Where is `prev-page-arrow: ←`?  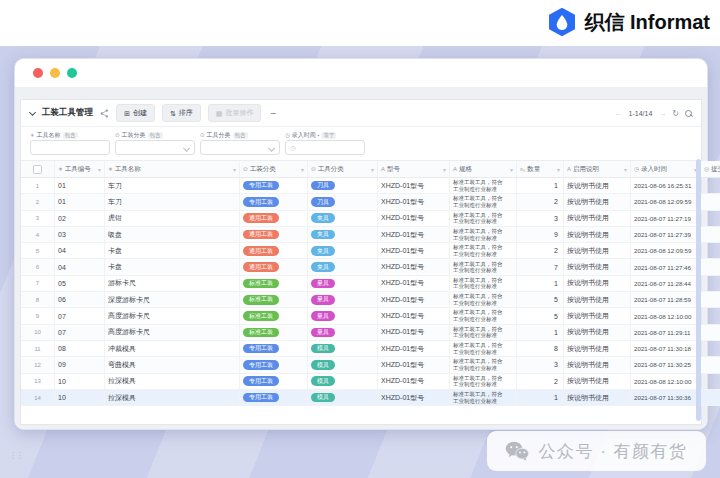
prev-page-arrow: ← is located at coordinates (619, 114).